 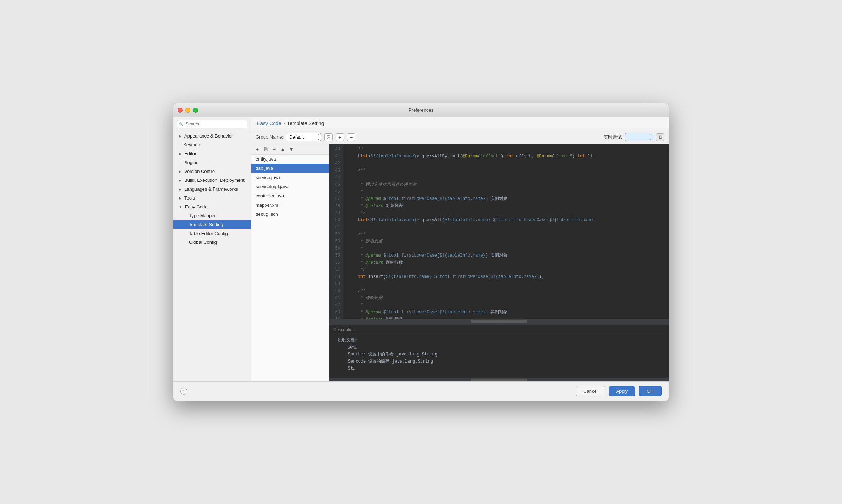 I want to click on sidebar-item-label: Template Setting, so click(x=206, y=225).